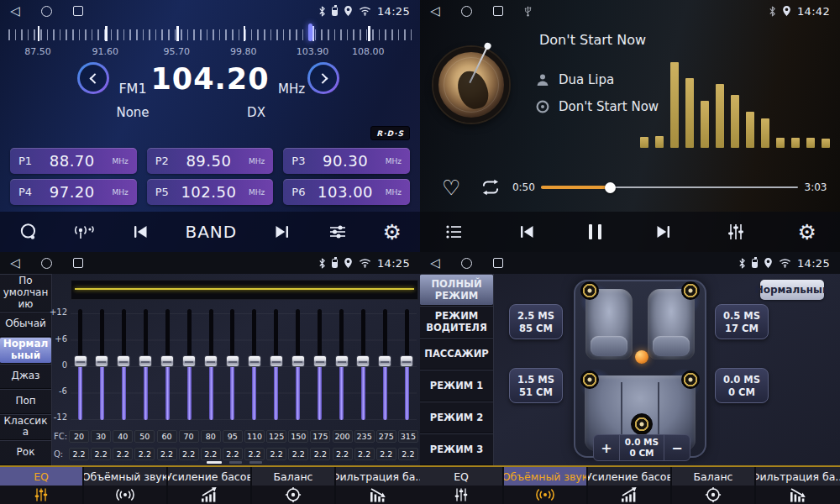 The height and width of the screenshot is (504, 840). What do you see at coordinates (457, 354) in the screenshot?
I see `mode-passenger: ПАССАЖИР` at bounding box center [457, 354].